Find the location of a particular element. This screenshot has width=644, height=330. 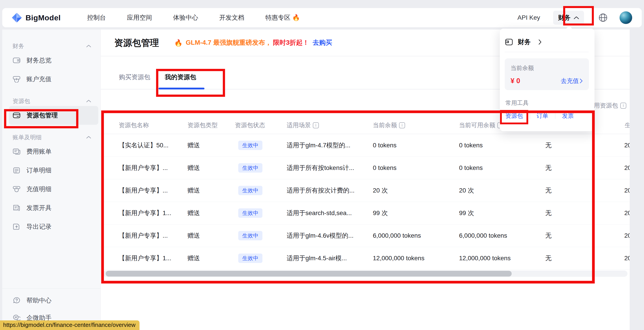

balance-card: 当前余额 ¥ 0 去充值 is located at coordinates (547, 74).